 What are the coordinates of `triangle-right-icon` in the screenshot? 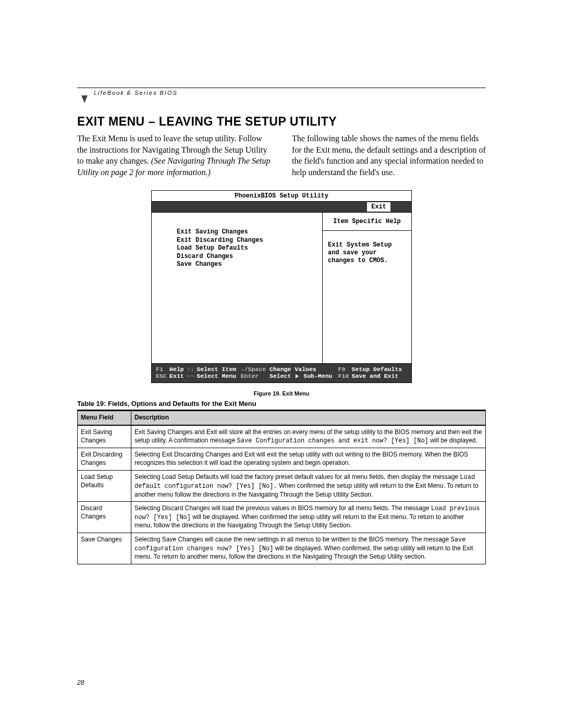 It's located at (297, 376).